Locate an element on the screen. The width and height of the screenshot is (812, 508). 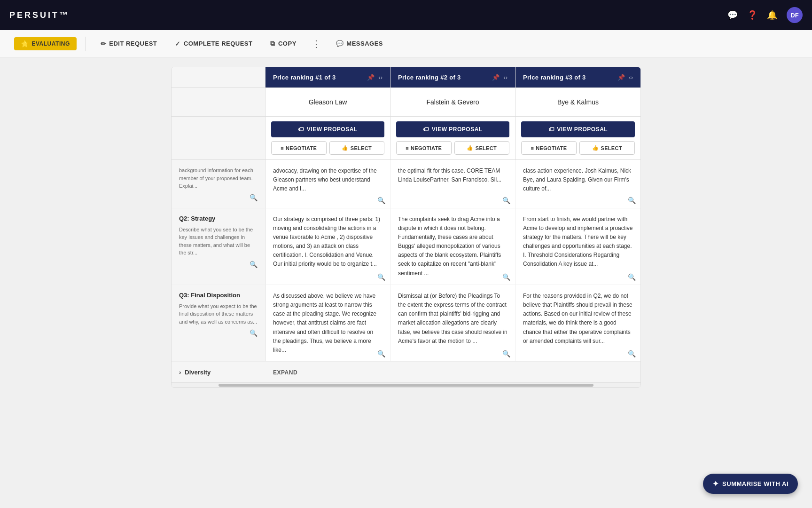
q2-text-2: The complaints seek to drag Acme into a … is located at coordinates (453, 246).